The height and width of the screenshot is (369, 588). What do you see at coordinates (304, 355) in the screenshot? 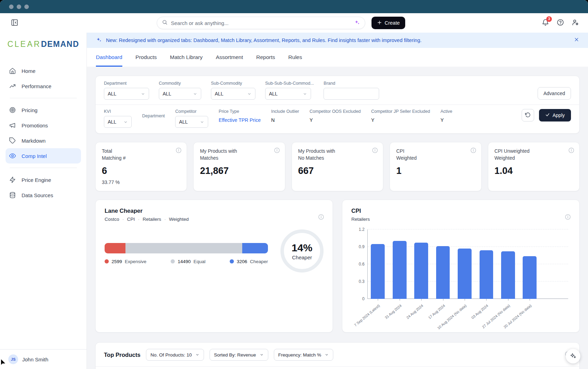
I see `frequency-dropdown: Frequency: Match %` at bounding box center [304, 355].